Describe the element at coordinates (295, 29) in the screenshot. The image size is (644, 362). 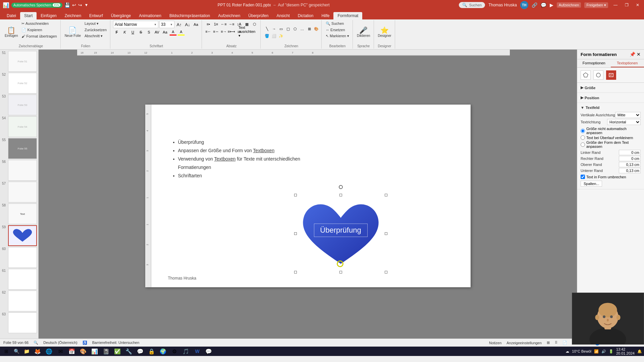
I see `shape-pentagon: ⬠` at that location.